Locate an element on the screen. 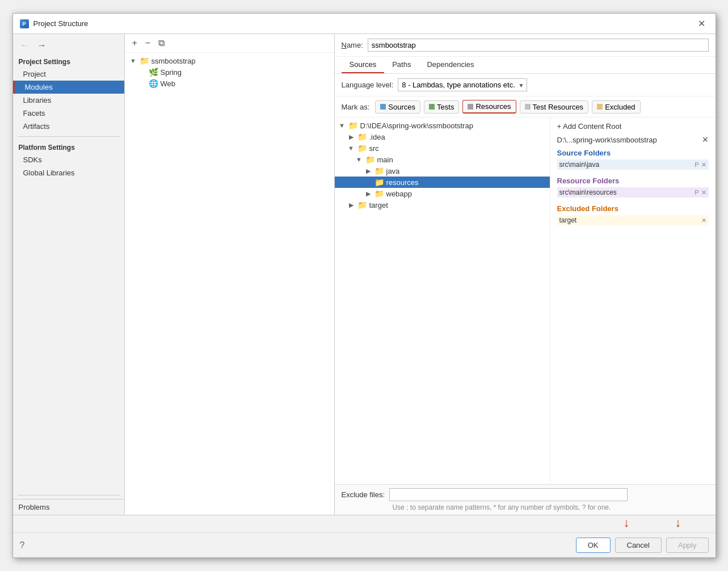 This screenshot has height=571, width=728. tree-root-item: ▼ 📁 ssmbootstrap is located at coordinates (229, 61).